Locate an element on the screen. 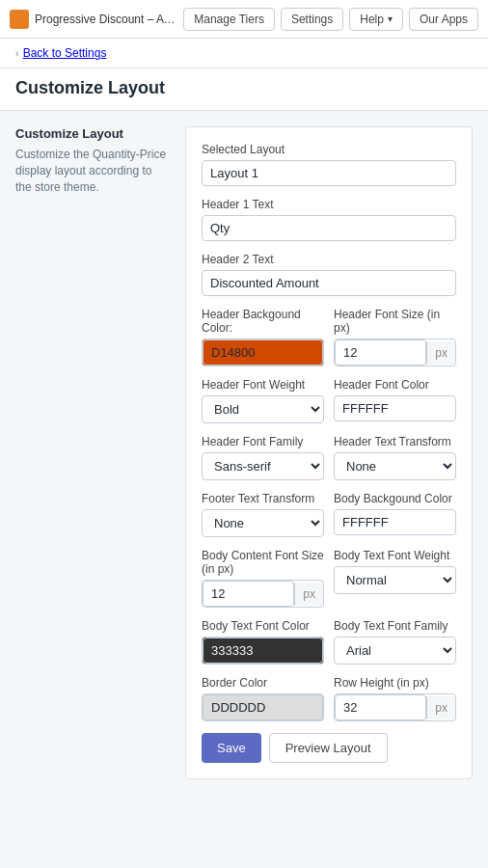 The height and width of the screenshot is (868, 488). header-text-transform-label: Header Text Transform is located at coordinates (395, 442).